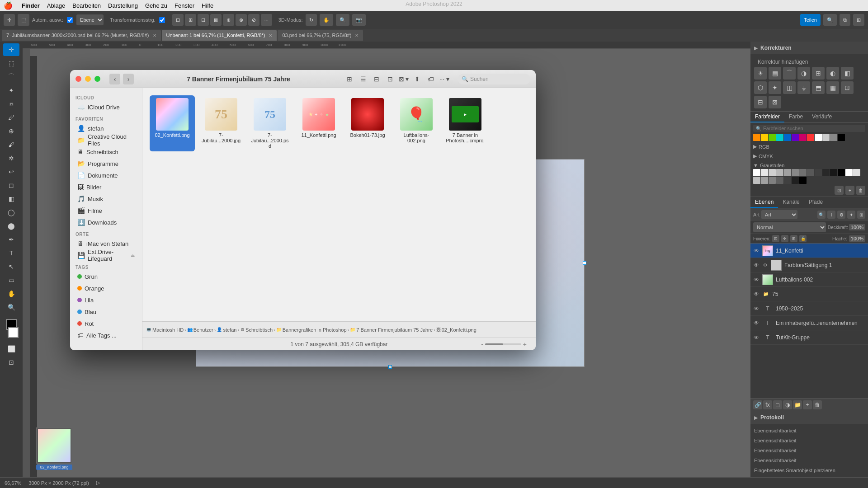  I want to click on sidebar-item-programme: 📂 Programme, so click(106, 164).